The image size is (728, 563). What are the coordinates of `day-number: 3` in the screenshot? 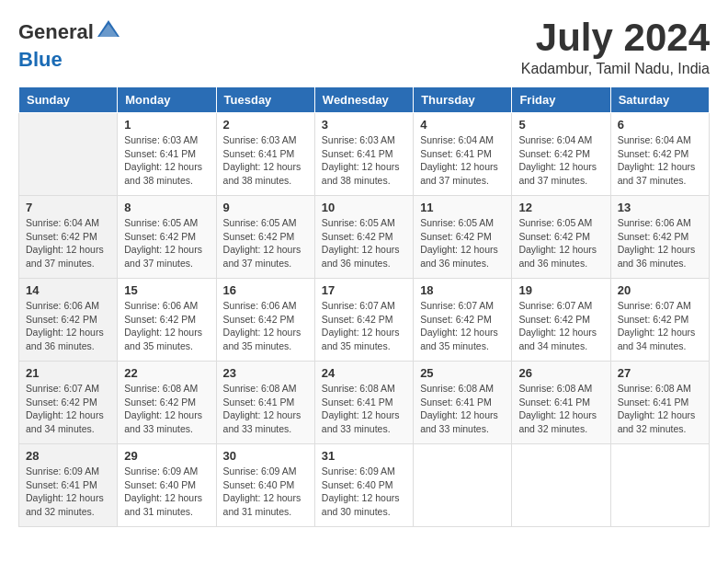 It's located at (364, 125).